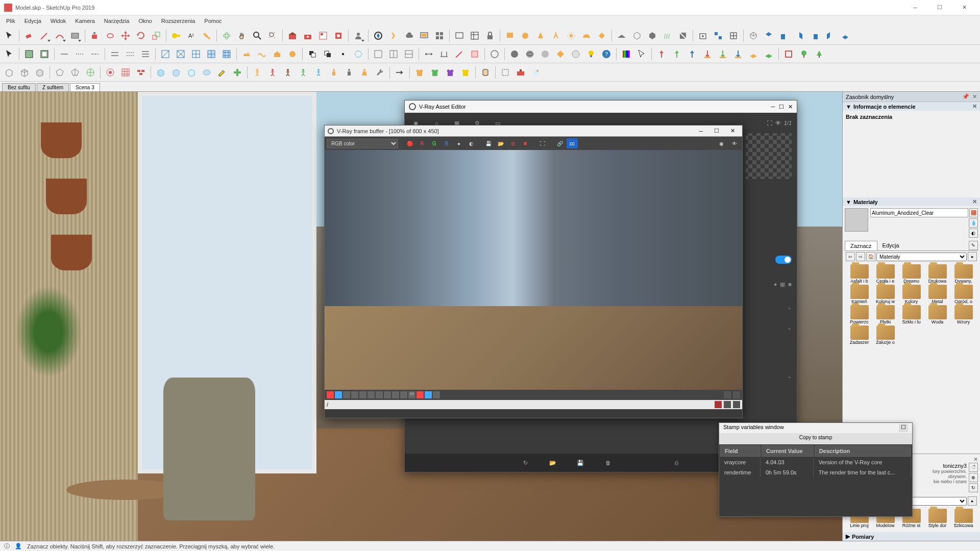 This screenshot has height=551, width=980. What do you see at coordinates (556, 36) in the screenshot?
I see `vray-light-ies` at bounding box center [556, 36].